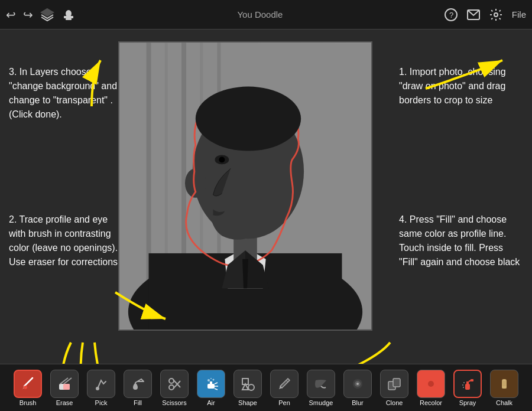 The image size is (532, 411). Describe the element at coordinates (64, 388) in the screenshot. I see `tool-erase: Erase` at that location.